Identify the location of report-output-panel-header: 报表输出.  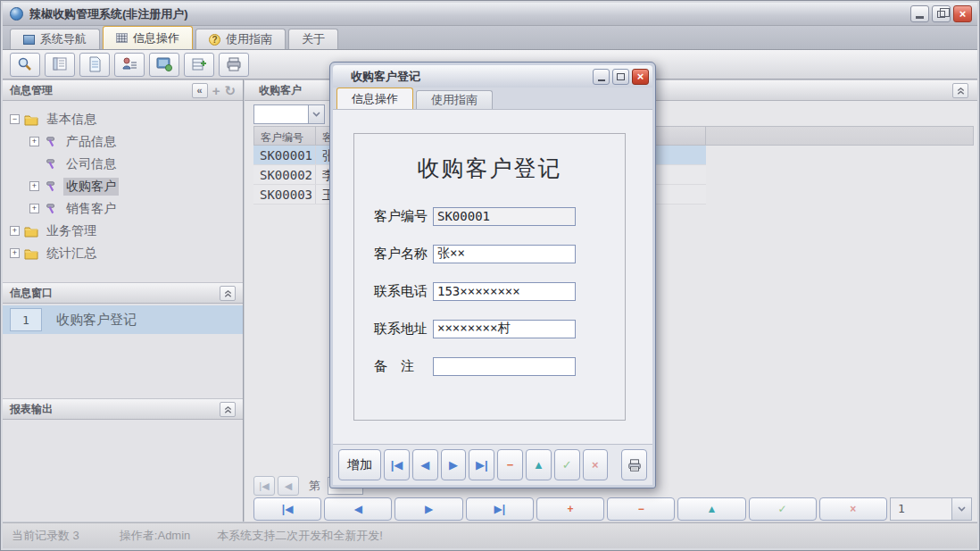
(123, 409).